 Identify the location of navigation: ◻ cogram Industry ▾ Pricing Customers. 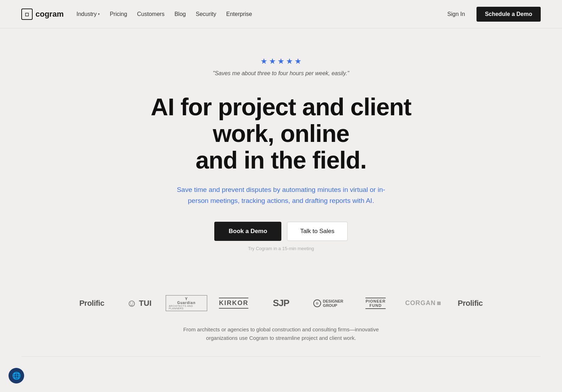
(281, 14).